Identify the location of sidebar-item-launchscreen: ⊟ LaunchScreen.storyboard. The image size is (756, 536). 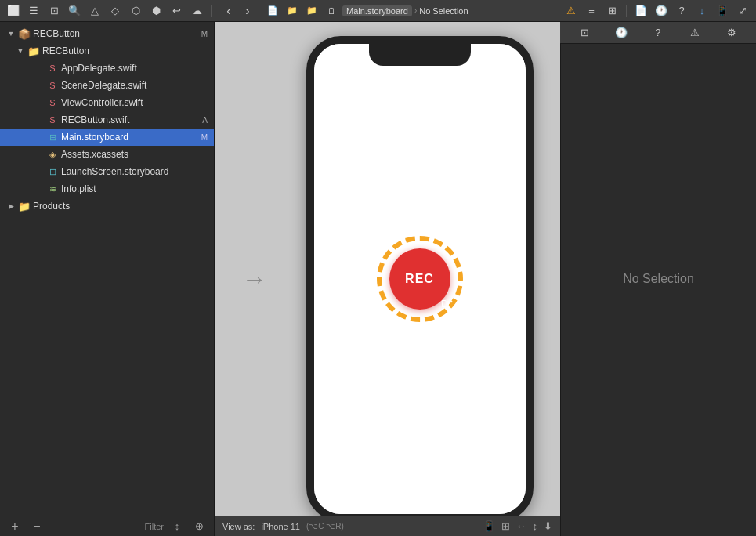
(107, 172).